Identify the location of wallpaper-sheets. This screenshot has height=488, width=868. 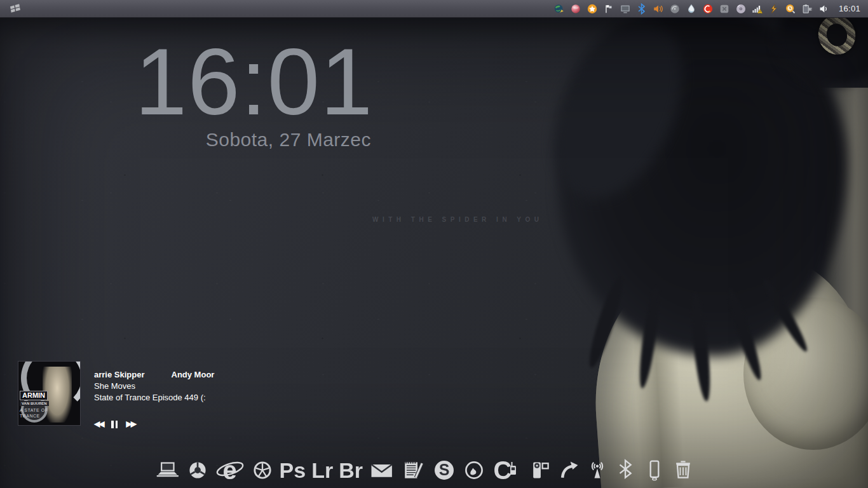
(808, 456).